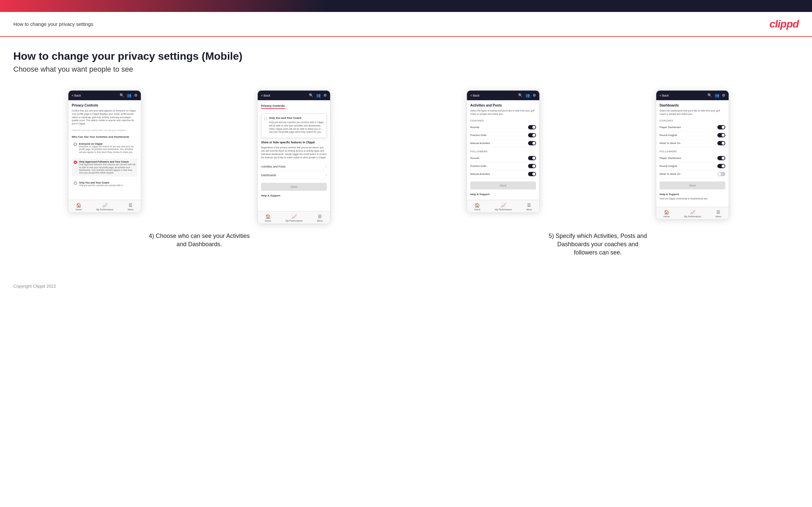 The width and height of the screenshot is (812, 507). What do you see at coordinates (105, 152) in the screenshot?
I see `screenshot-group-1: < Back 🔍 👥 ⚙ Privacy Controls Control ho…` at bounding box center [105, 152].